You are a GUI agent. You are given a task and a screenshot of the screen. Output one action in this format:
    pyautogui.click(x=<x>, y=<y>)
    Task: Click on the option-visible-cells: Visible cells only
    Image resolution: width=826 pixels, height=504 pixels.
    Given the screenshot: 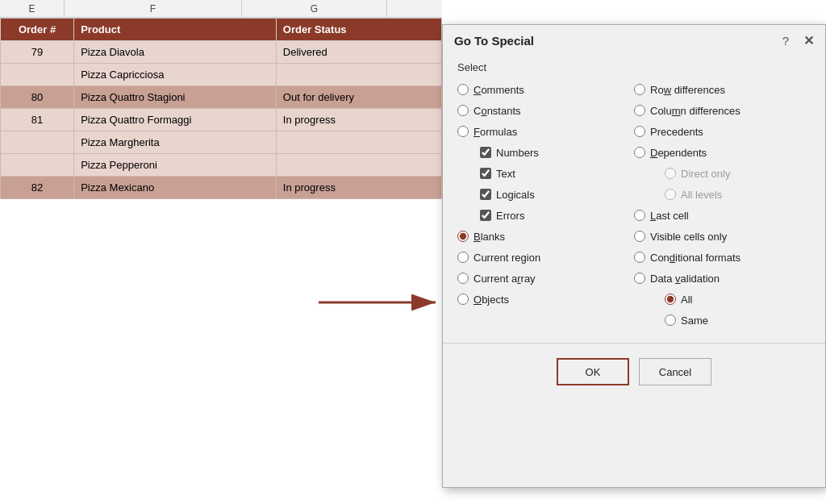 What is the action you would take?
    pyautogui.click(x=723, y=236)
    